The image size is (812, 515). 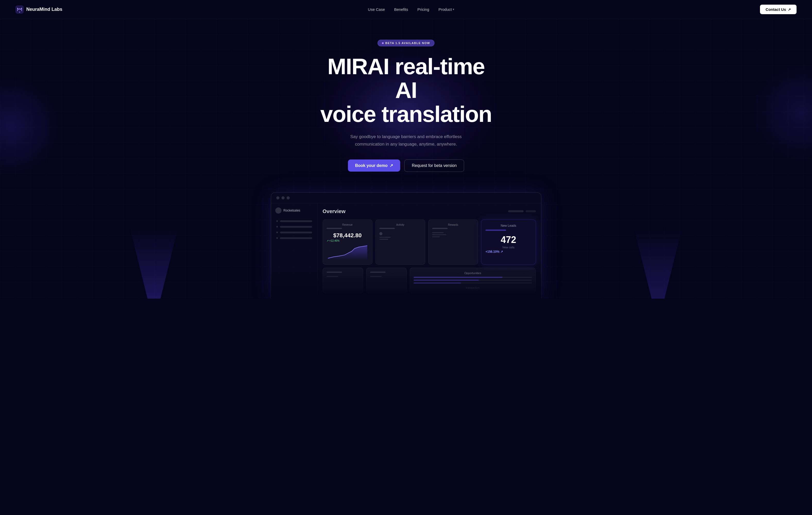 I want to click on new-leads-value: 472, so click(x=509, y=240).